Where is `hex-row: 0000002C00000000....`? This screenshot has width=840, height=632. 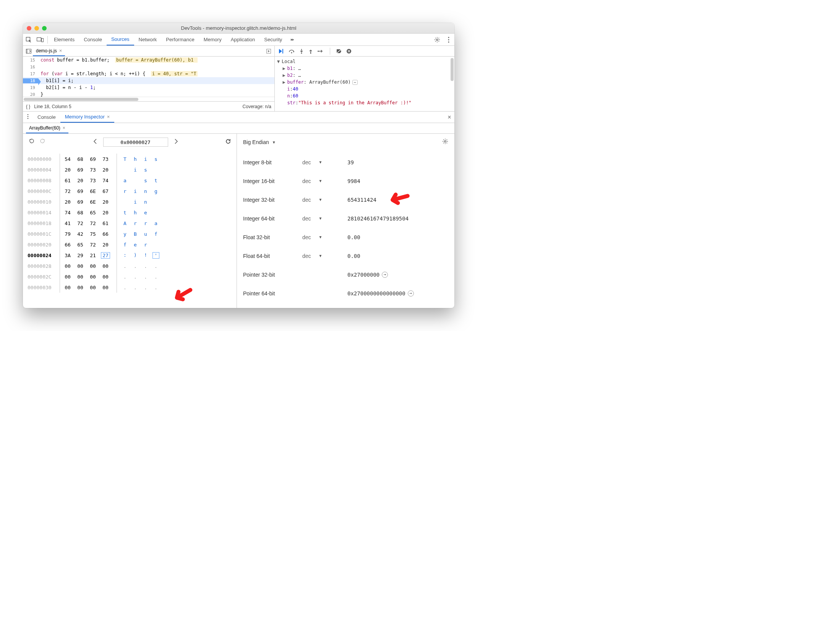 hex-row: 0000002C00000000.... is located at coordinates (130, 277).